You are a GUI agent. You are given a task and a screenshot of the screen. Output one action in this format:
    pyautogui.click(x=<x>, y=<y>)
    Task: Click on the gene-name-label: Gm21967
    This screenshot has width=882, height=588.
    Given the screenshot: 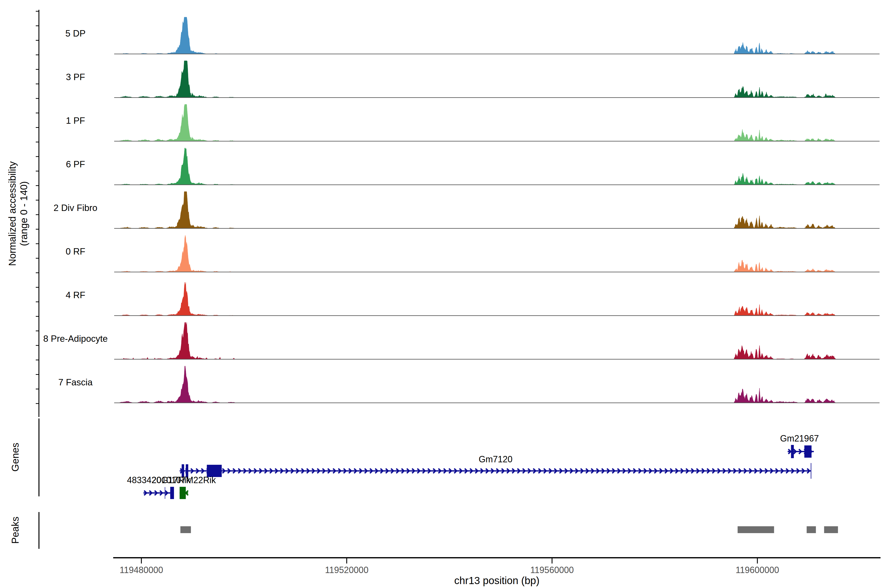 What is the action you would take?
    pyautogui.click(x=800, y=439)
    